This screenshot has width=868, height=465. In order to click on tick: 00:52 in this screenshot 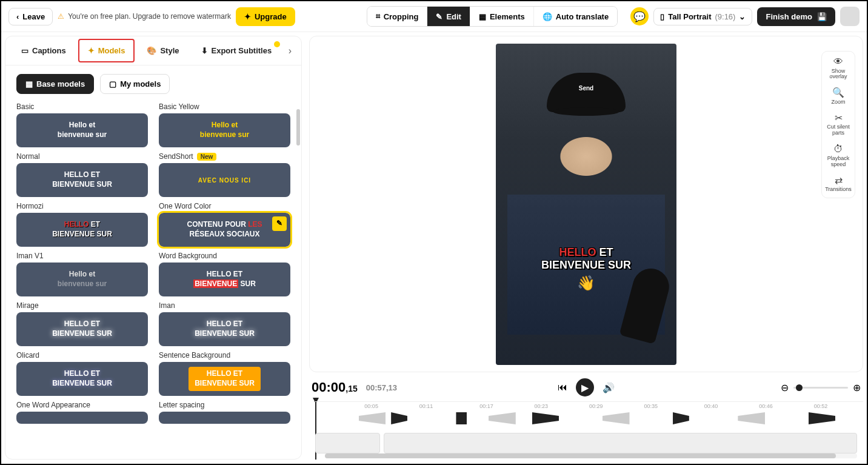, I will do `click(821, 406)`.